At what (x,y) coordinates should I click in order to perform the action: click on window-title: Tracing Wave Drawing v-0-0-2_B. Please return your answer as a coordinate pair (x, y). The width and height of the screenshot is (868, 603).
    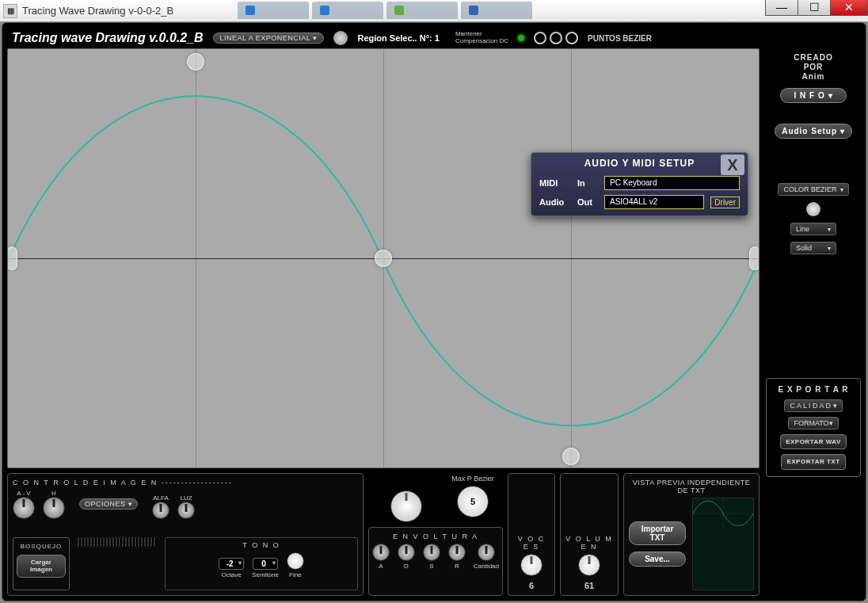
    Looking at the image, I should click on (98, 11).